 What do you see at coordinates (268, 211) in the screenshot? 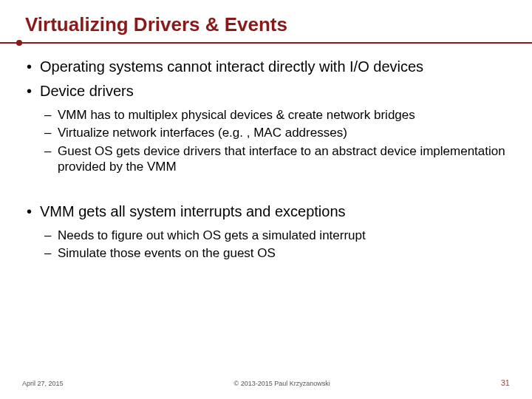
I see `bullet-level-1: • VMM gets all system interrupts and exc…` at bounding box center [268, 211].